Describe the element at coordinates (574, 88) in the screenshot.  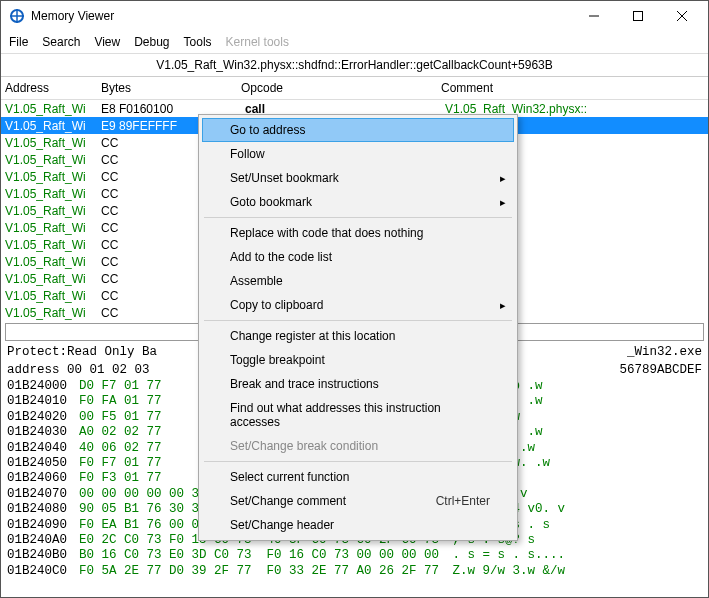
I see `col-comment: Comment` at that location.